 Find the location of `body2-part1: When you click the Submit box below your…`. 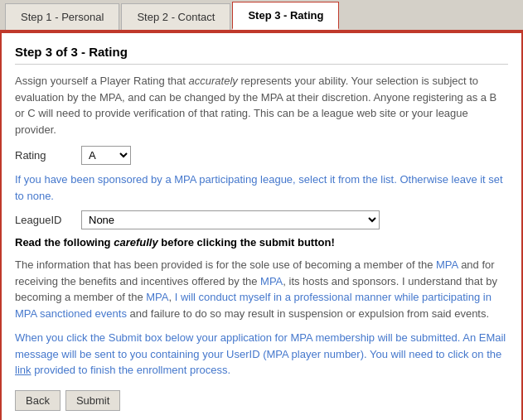

body2-part1: When you click the Submit box below your… is located at coordinates (260, 346).